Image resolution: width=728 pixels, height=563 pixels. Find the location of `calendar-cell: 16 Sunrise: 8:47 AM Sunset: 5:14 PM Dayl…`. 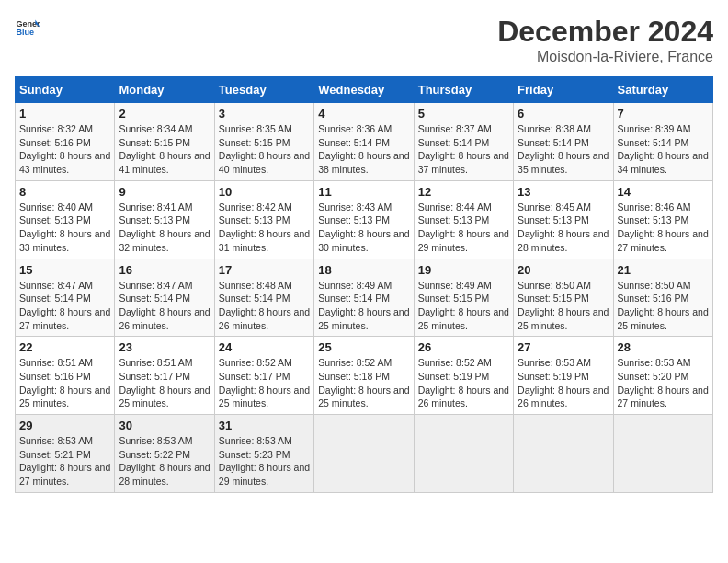

calendar-cell: 16 Sunrise: 8:47 AM Sunset: 5:14 PM Dayl… is located at coordinates (165, 298).